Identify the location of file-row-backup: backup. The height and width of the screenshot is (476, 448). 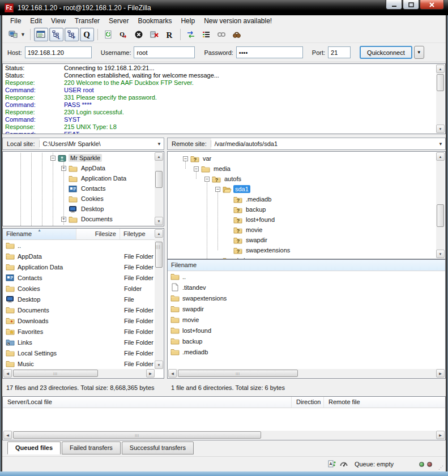
(306, 341).